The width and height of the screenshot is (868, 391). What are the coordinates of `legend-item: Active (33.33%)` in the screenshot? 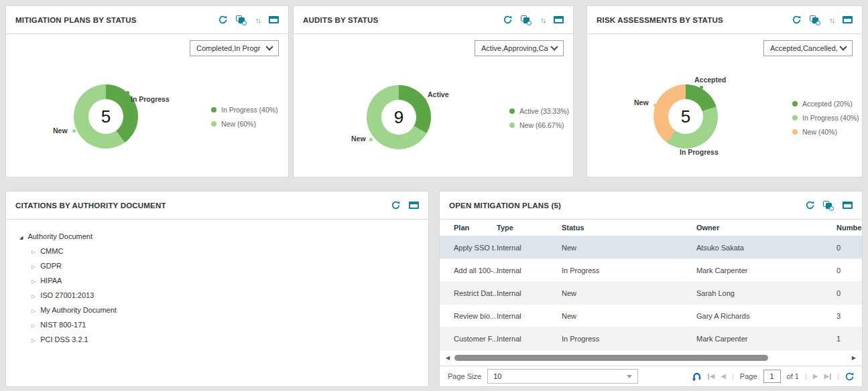 It's located at (539, 111).